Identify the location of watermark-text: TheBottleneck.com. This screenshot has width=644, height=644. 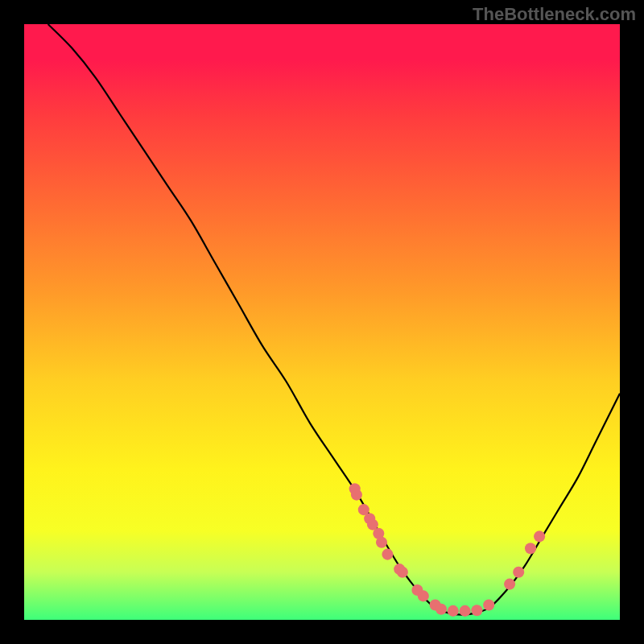
(554, 14).